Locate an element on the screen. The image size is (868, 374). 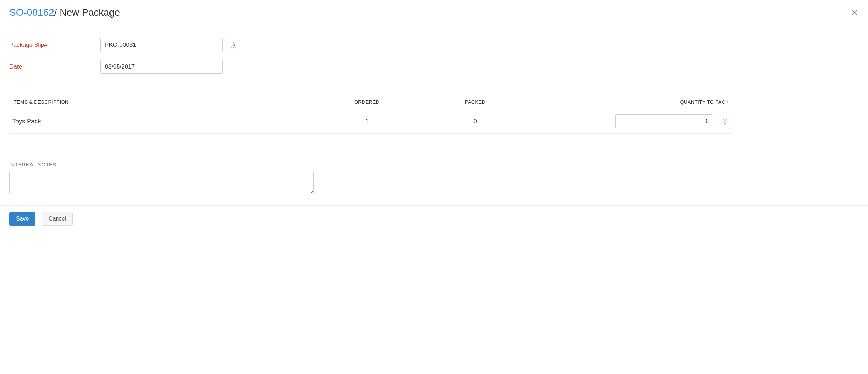
so-number-link: SO-00162 is located at coordinates (32, 13).